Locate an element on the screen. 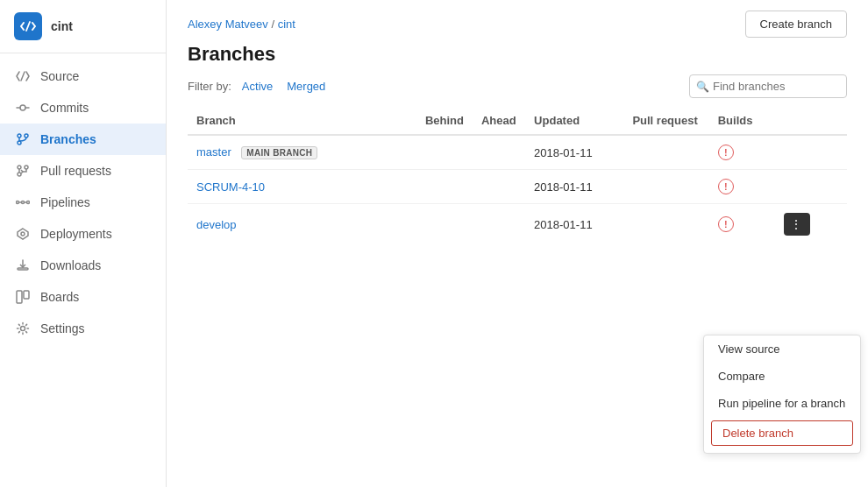 Image resolution: width=868 pixels, height=487 pixels. filter-merged: Merged is located at coordinates (306, 86).